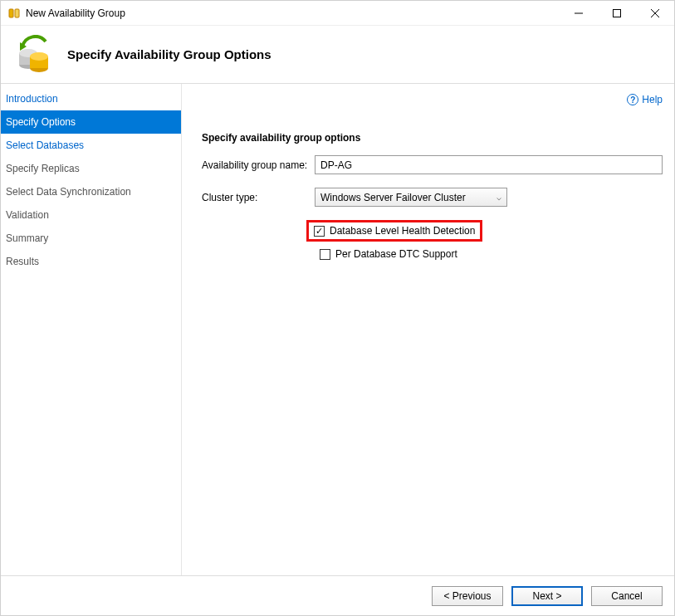 The image size is (675, 616). I want to click on cancel-button: Cancel, so click(627, 596).